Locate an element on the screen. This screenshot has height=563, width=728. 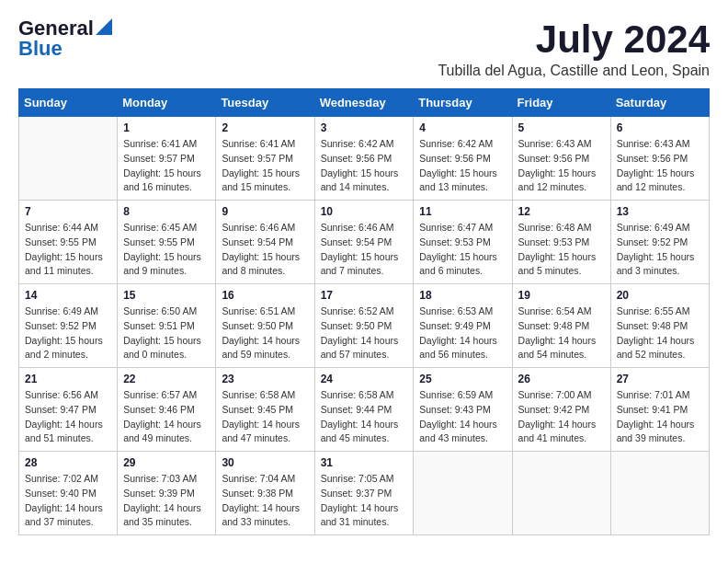
day-number: 30 is located at coordinates (265, 463).